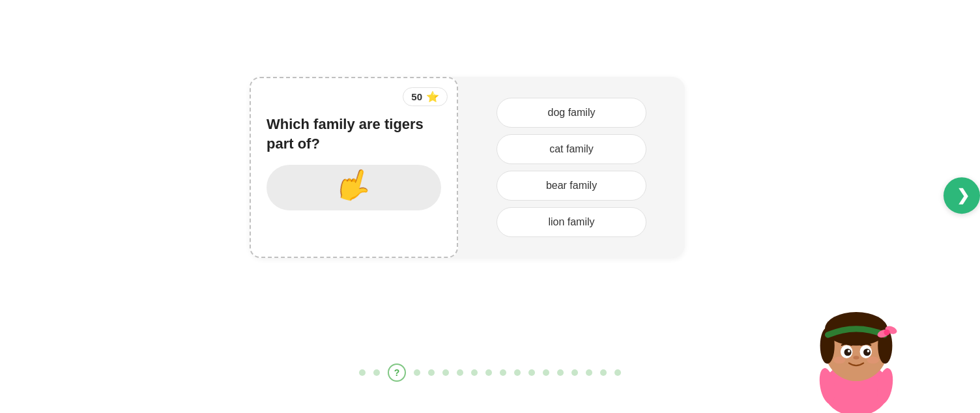 The height and width of the screenshot is (413, 980). I want to click on question-text: Which family are tigers part of?, so click(354, 134).